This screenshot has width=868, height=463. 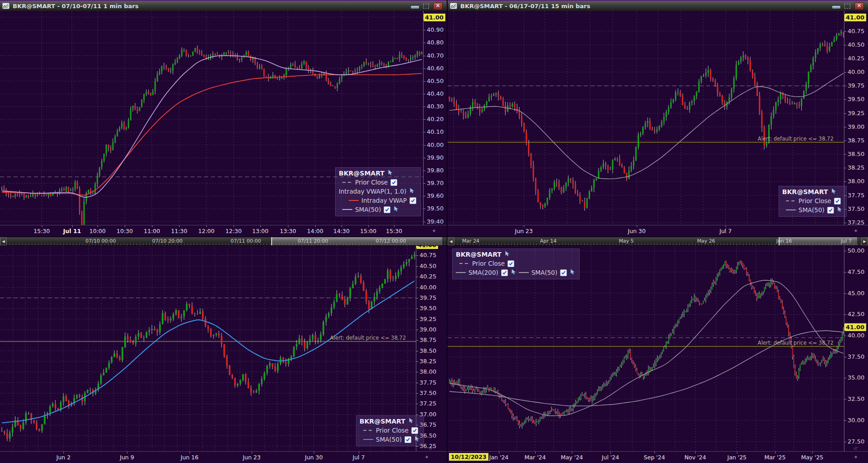 What do you see at coordinates (658, 231) in the screenshot?
I see `time-axis: Jun 23Jun 30Jul 7◆` at bounding box center [658, 231].